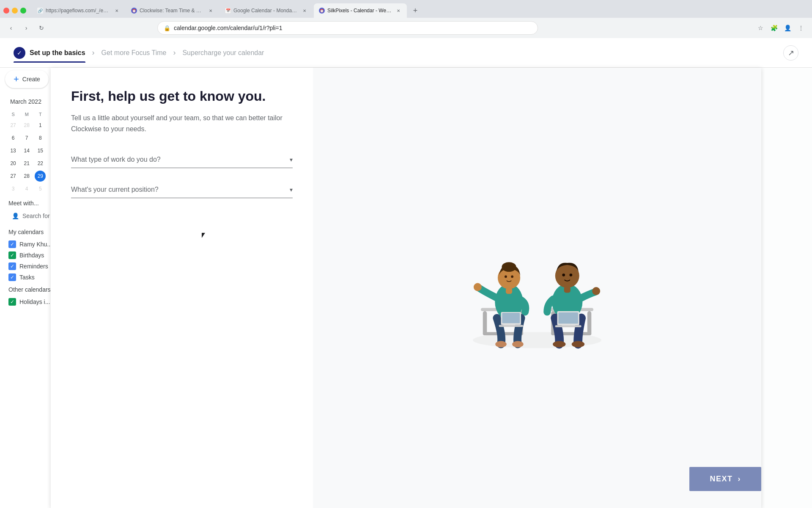 This screenshot has width=812, height=508. I want to click on menu-button: ⋮, so click(801, 28).